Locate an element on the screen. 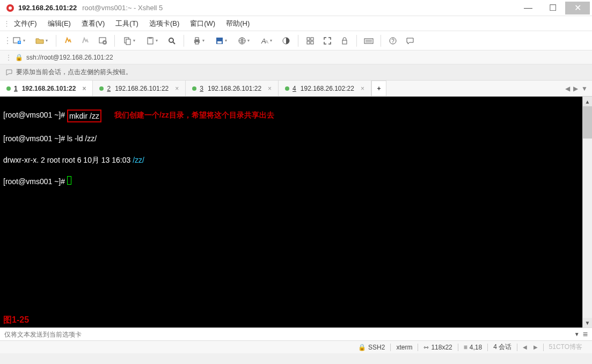 The width and height of the screenshot is (592, 364). properties-button is located at coordinates (103, 41).